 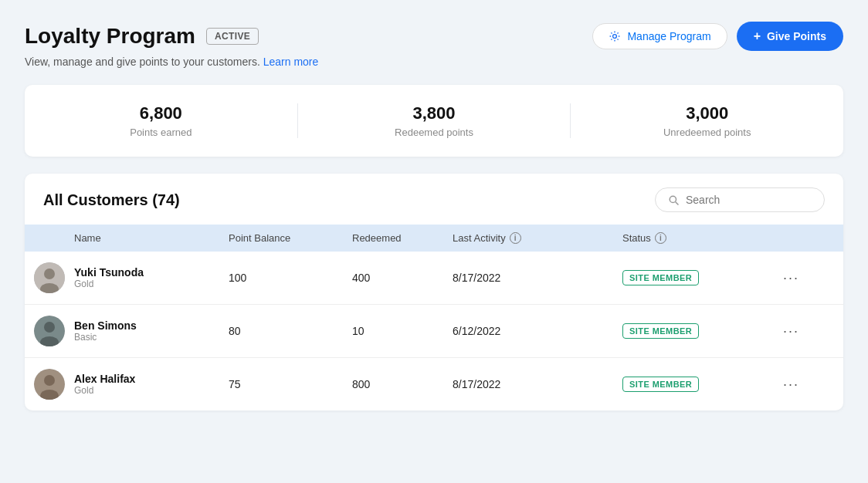 What do you see at coordinates (537, 331) in the screenshot?
I see `last-activity-cell: 6/12/2022` at bounding box center [537, 331].